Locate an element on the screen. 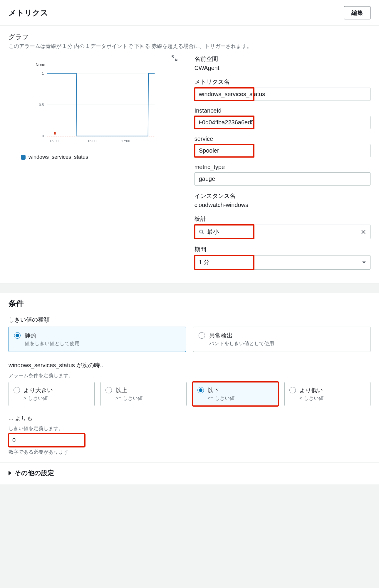 The width and height of the screenshot is (379, 588). metric-name-input: windows_services_status is located at coordinates (283, 94).